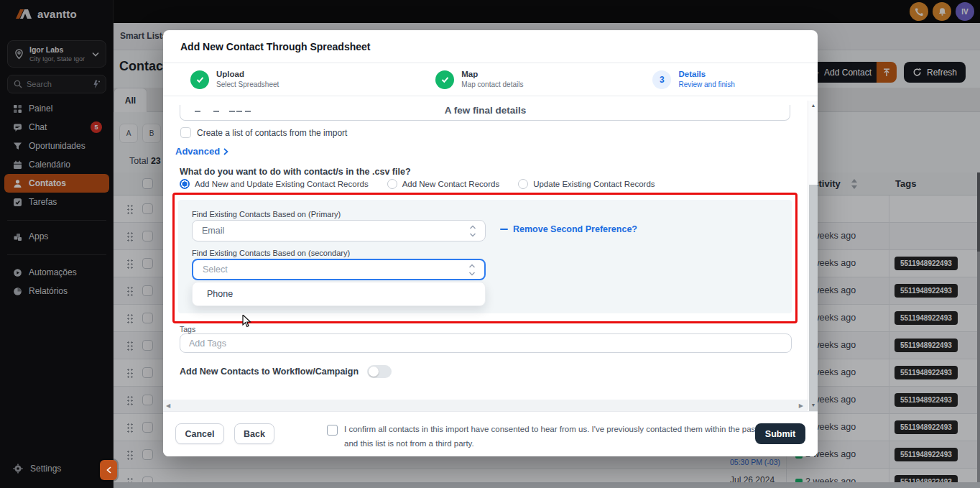 This screenshot has height=488, width=980. What do you see at coordinates (247, 323) in the screenshot?
I see `mouse-cursor-icon` at bounding box center [247, 323].